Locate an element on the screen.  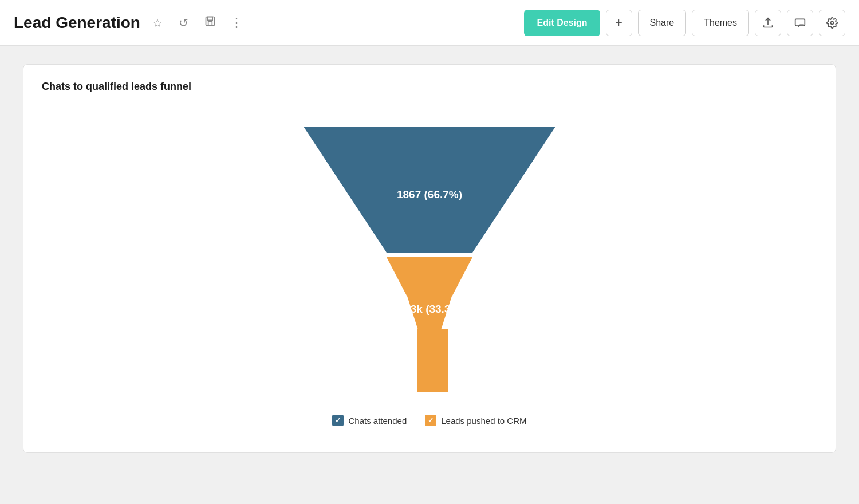
svg-text: 1.93k (33.3%) is located at coordinates (430, 309).